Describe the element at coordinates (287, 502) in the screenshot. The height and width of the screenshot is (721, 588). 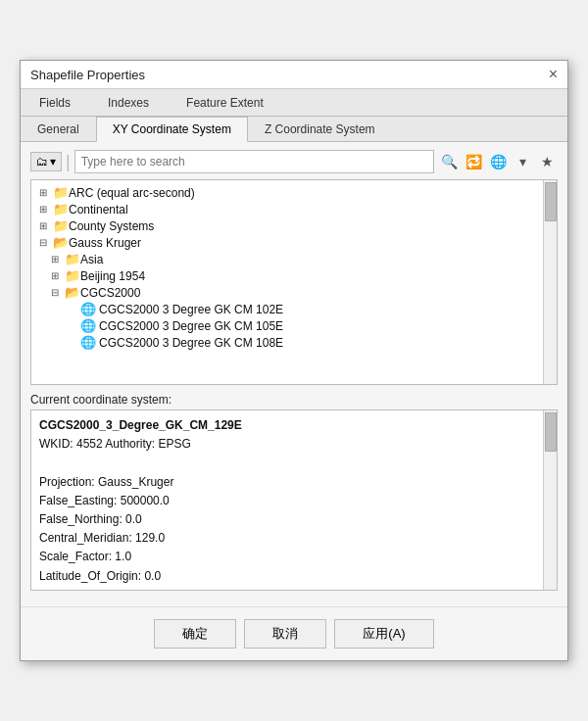
I see `info-false-easting: False_Easting: 500000.0` at that location.